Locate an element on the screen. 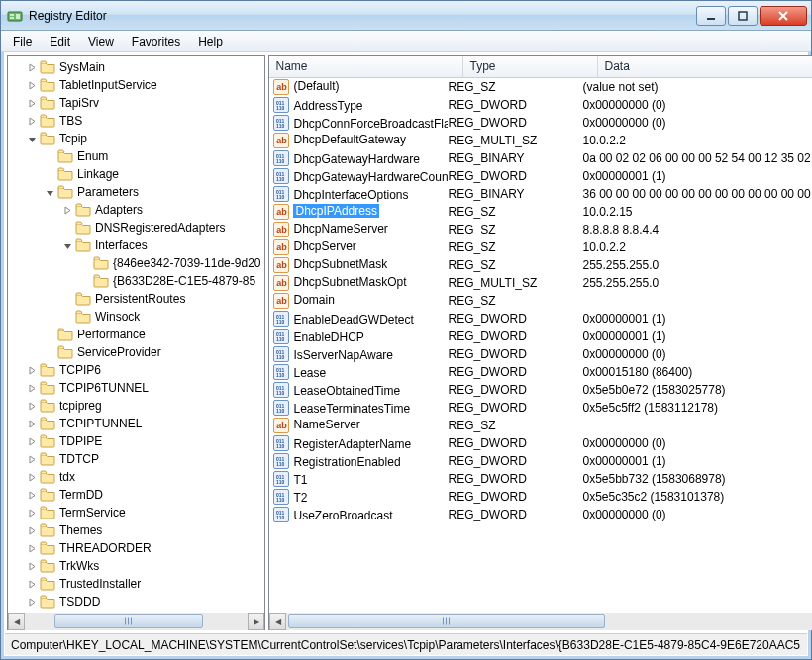  titlebar: Registry Editor is located at coordinates (406, 16).